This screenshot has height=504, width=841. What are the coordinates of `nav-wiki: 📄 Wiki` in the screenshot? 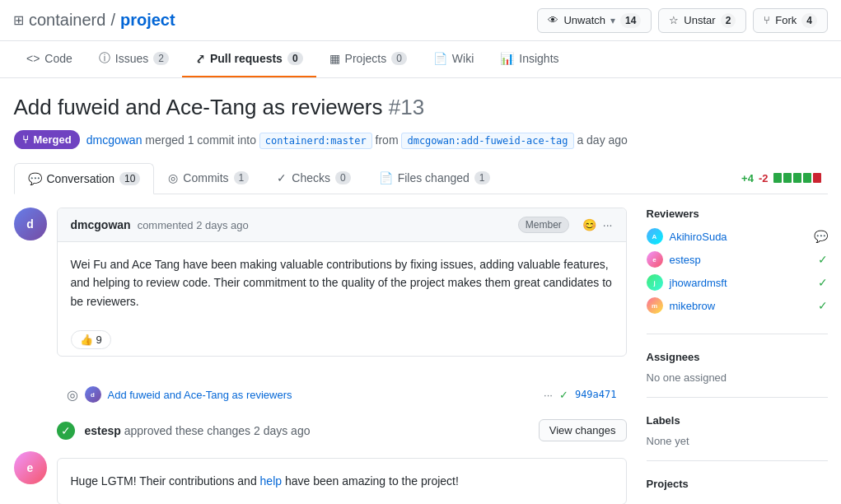 It's located at (453, 59).